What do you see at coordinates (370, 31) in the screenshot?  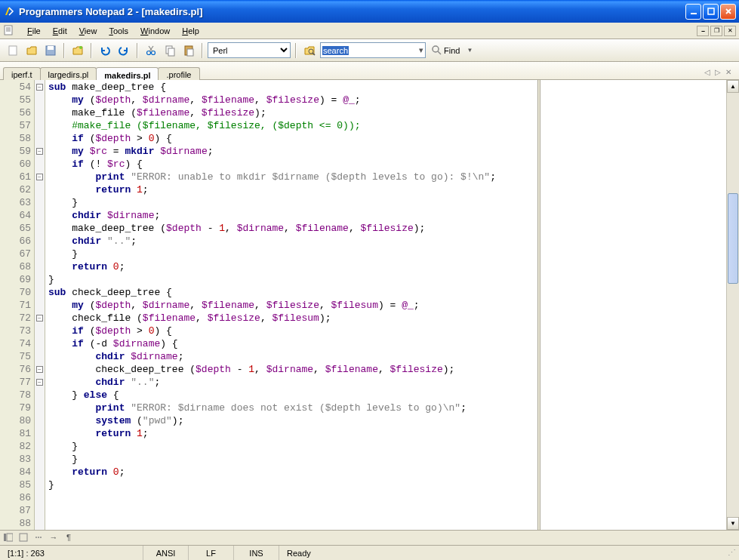 I see `menu-bar: FileEditViewToolsWindowHelp ‒ ❐ ✕` at bounding box center [370, 31].